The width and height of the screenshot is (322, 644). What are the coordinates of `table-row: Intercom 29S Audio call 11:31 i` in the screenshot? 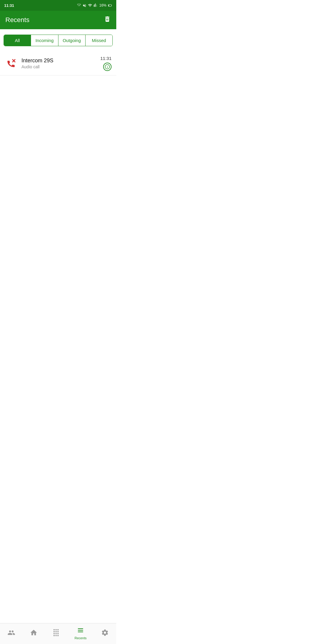 It's located at (58, 64).